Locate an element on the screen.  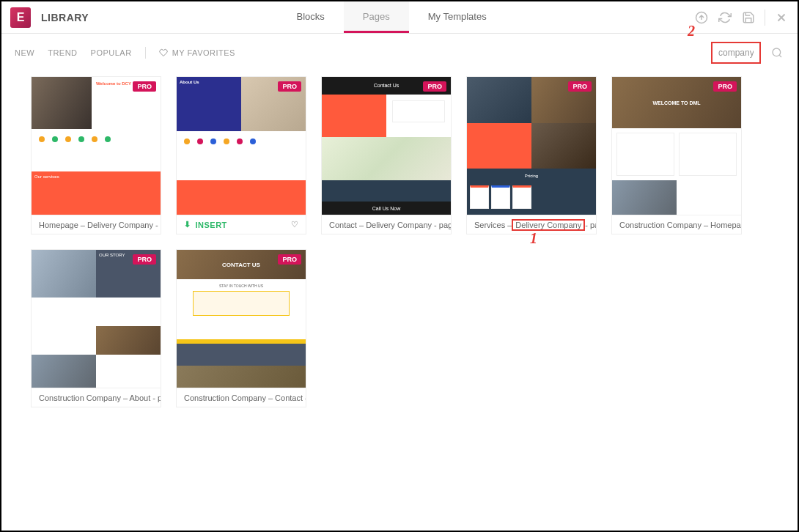
template-thumbnail: PRO OUR STORY is located at coordinates (96, 319).